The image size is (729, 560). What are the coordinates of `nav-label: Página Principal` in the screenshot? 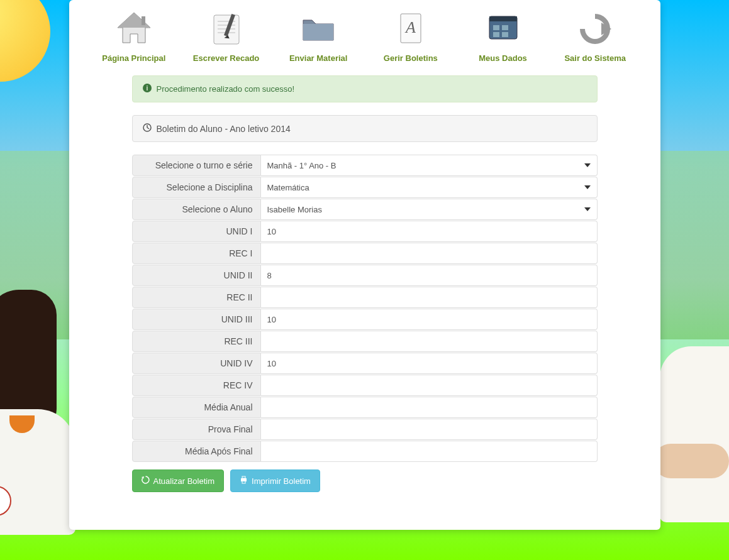 It's located at (135, 58).